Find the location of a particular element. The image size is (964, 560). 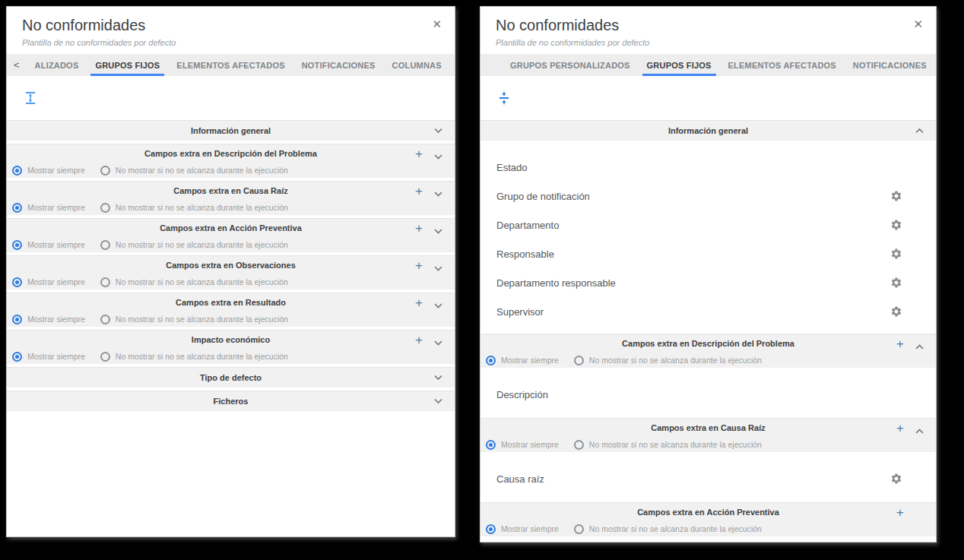

section-header: Campos extra en Observaciones + is located at coordinates (231, 265).